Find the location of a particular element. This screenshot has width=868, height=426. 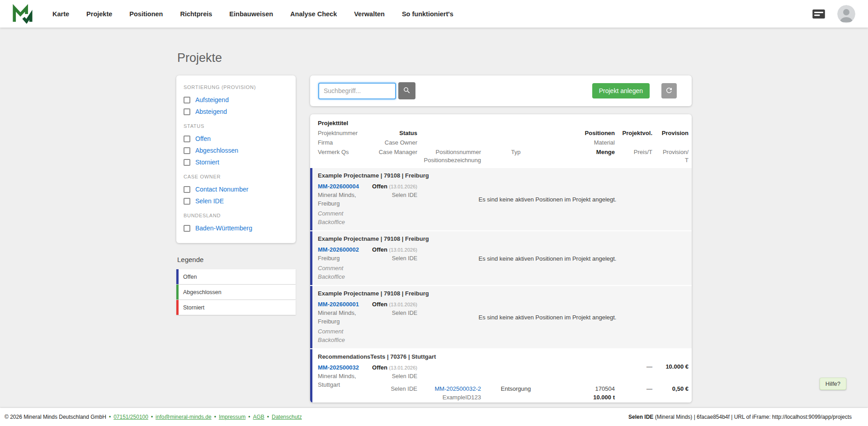

mineral-minds-logo-icon is located at coordinates (22, 14).